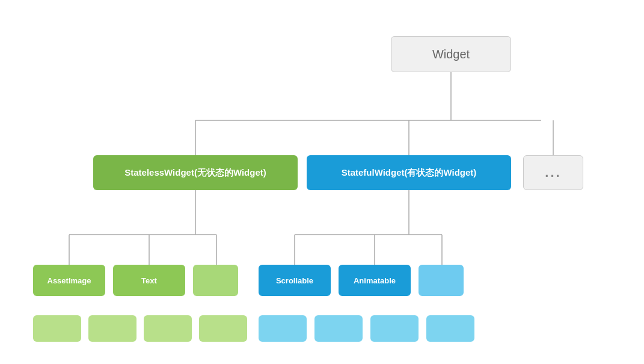 This screenshot has height=364, width=644. What do you see at coordinates (149, 280) in the screenshot?
I see `text-node: Text` at bounding box center [149, 280].